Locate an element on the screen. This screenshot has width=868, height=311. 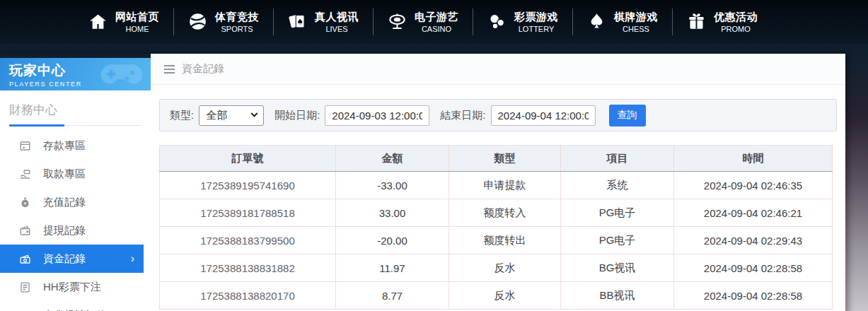
table-cell: 2024-09-04 02:28:58 is located at coordinates (753, 269).